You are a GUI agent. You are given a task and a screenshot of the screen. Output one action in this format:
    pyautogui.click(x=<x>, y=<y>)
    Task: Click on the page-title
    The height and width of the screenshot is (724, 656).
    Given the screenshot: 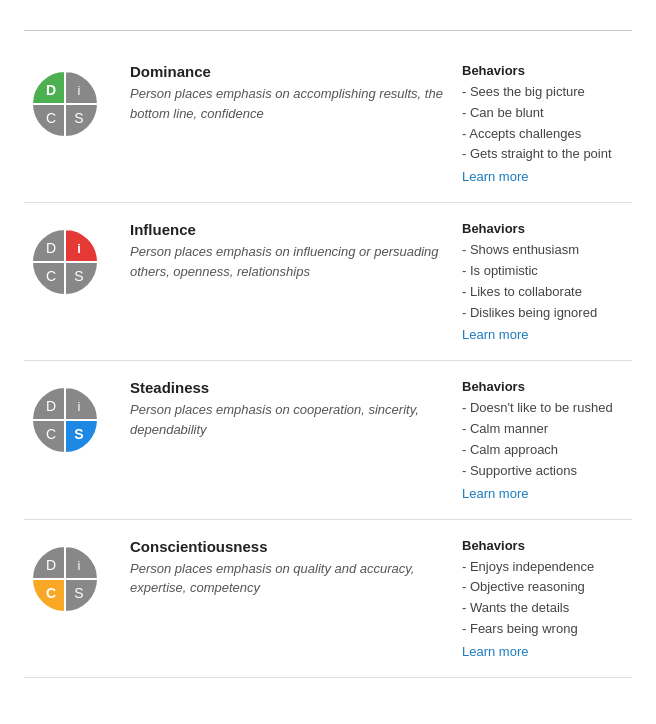 What is the action you would take?
    pyautogui.click(x=328, y=26)
    